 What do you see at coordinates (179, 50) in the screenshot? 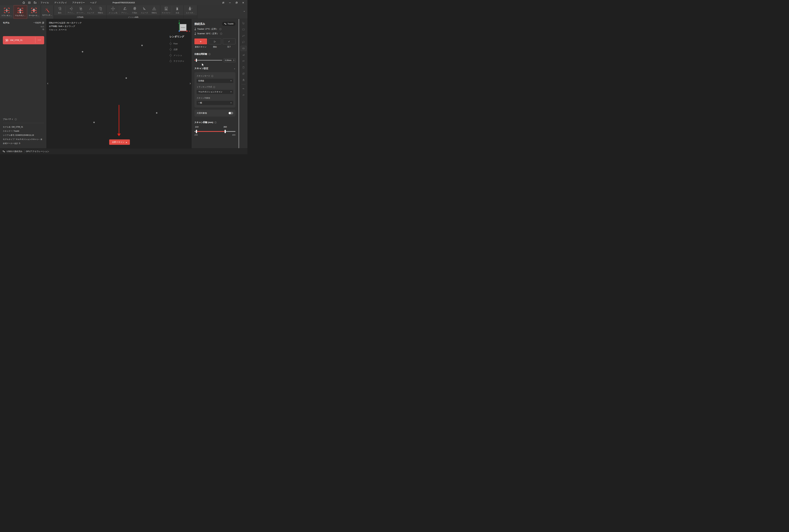
I see `render-option-pointcloud: 点群` at bounding box center [179, 50].